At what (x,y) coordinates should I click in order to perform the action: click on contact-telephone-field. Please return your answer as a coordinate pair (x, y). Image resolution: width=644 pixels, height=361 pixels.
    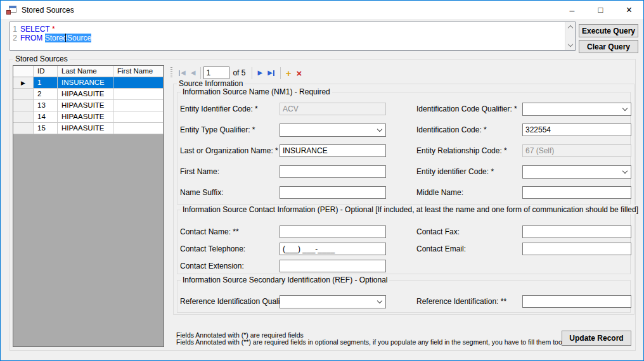
    Looking at the image, I should click on (333, 249).